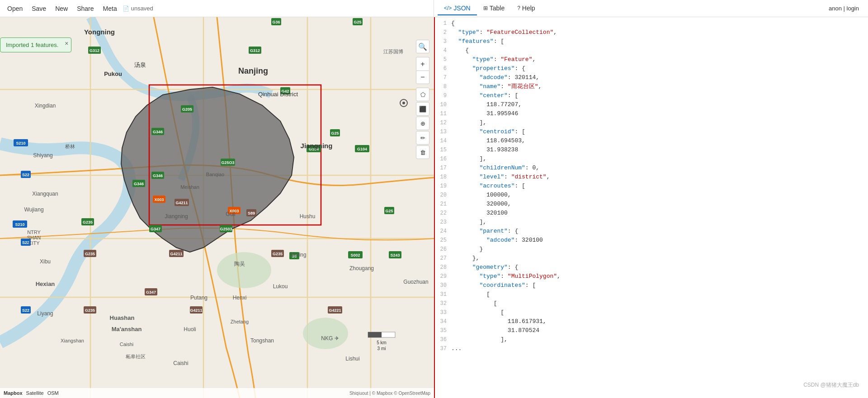 Image resolution: width=868 pixels, height=398 pixels. Describe the element at coordinates (651, 78) in the screenshot. I see `json-line: 7 "adcode": 320114,` at that location.